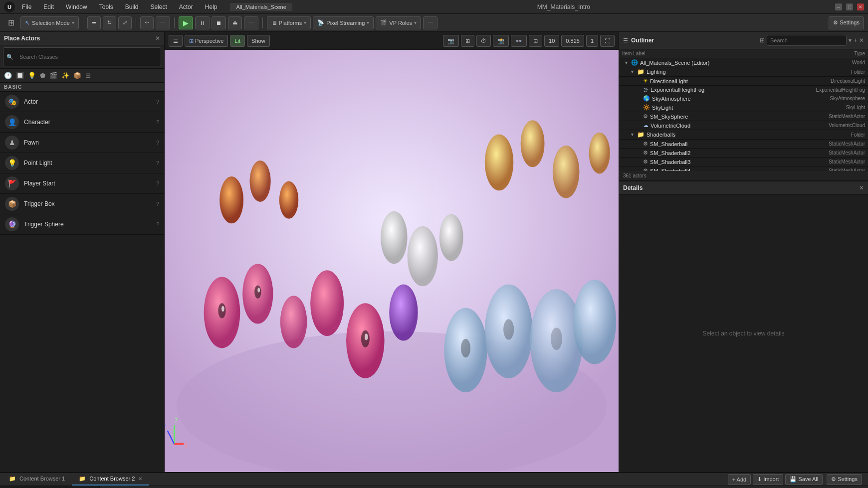 This screenshot has width=868, height=488. I want to click on vp-0825-button: 0.825, so click(573, 41).